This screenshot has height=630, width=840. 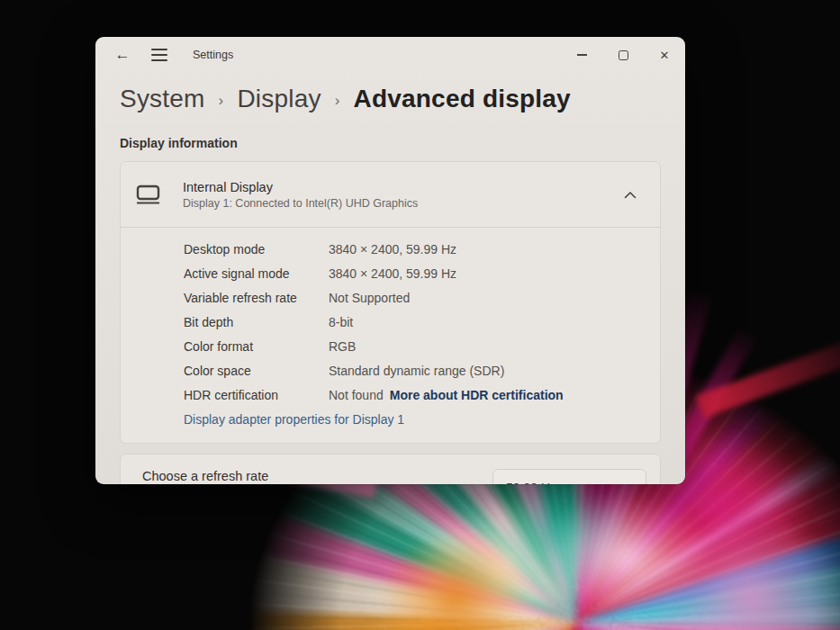 I want to click on minimize-icon, so click(x=582, y=55).